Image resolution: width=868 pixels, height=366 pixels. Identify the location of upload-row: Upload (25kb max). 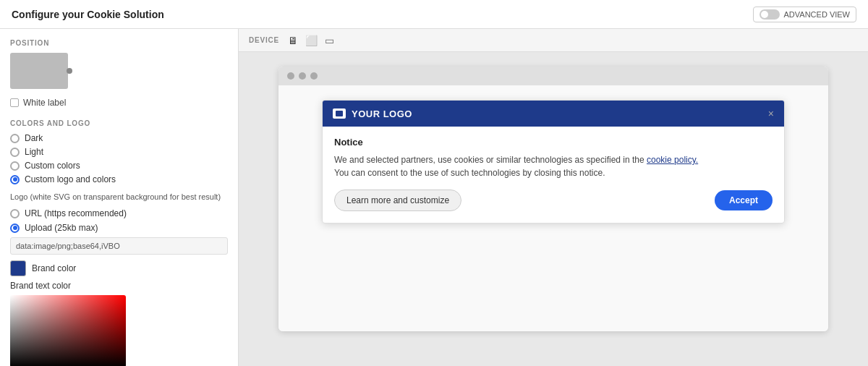
(119, 228).